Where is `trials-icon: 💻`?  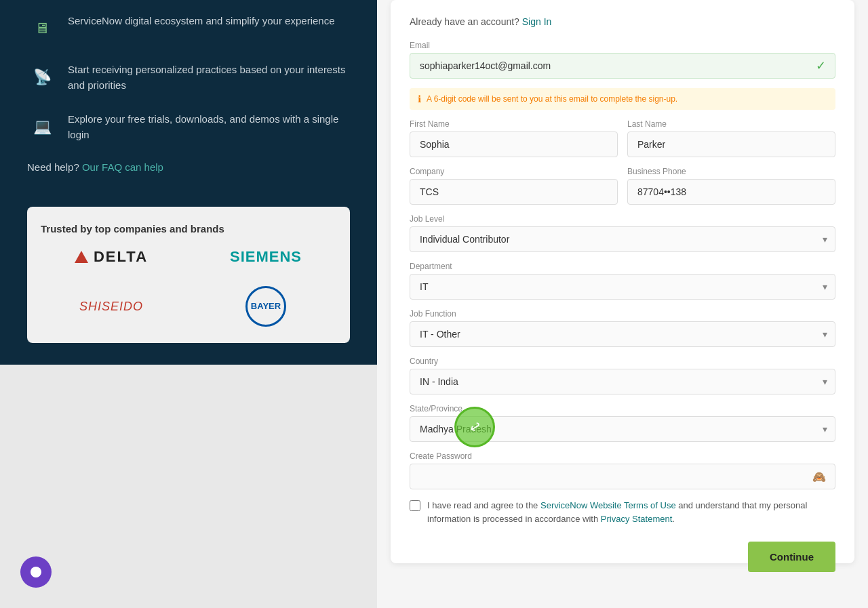
trials-icon: 💻 is located at coordinates (42, 127).